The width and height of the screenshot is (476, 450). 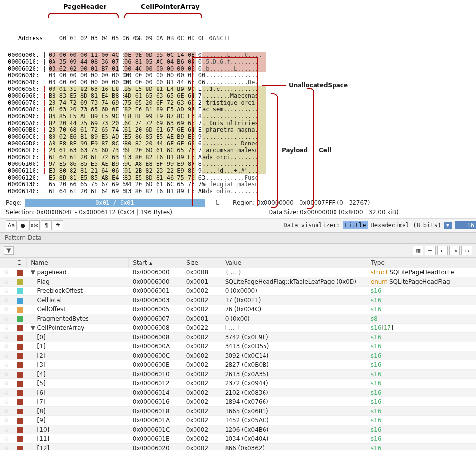 What do you see at coordinates (448, 225) in the screenshot?
I see `vis-dropdown-icon: ▼` at bounding box center [448, 225].